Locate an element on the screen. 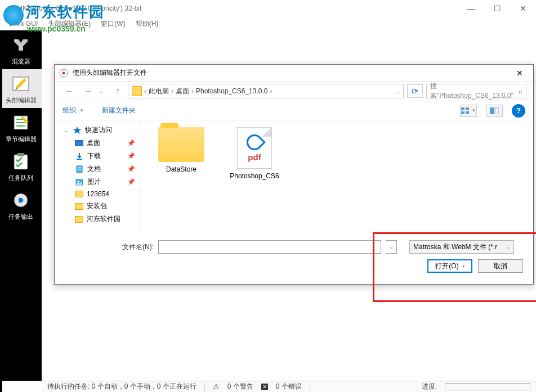 The width and height of the screenshot is (536, 392). filetype-select: Matroska 和 WebM 文件 (*.r ⌵ is located at coordinates (462, 247).